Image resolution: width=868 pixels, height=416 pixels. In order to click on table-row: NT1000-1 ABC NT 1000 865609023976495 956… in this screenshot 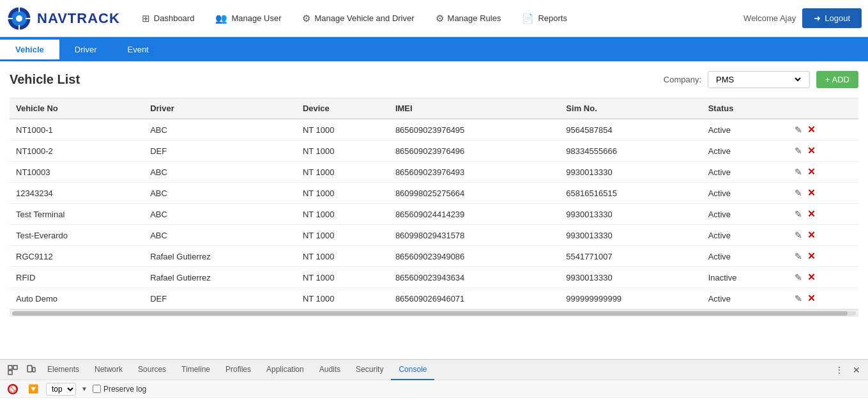, I will do `click(434, 130)`.